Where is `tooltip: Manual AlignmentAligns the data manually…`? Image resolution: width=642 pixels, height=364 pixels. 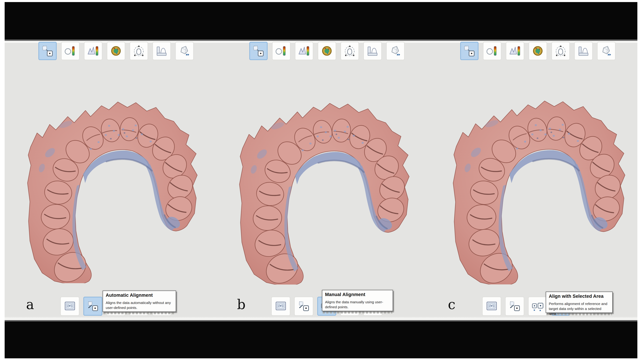 tooltip: Manual AlignmentAligns the data manually… is located at coordinates (357, 300).